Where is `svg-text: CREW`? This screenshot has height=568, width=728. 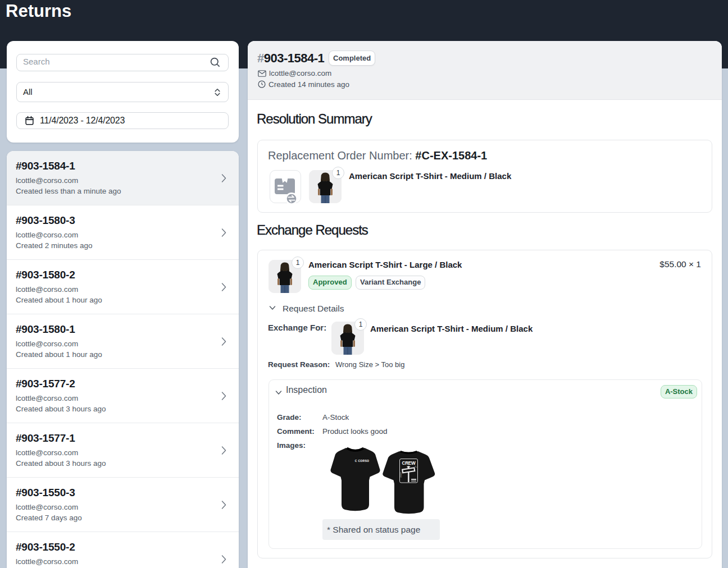 svg-text: CREW is located at coordinates (409, 464).